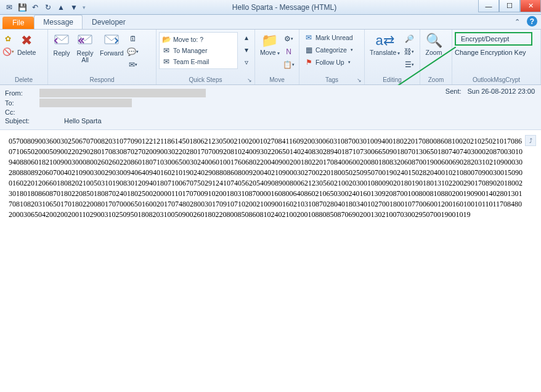 This screenshot has width=541, height=392. Describe the element at coordinates (198, 51) in the screenshot. I see `quicksteps-gallery: 📂Move to: ? ✉To Manager ✉Team E-mail` at that location.